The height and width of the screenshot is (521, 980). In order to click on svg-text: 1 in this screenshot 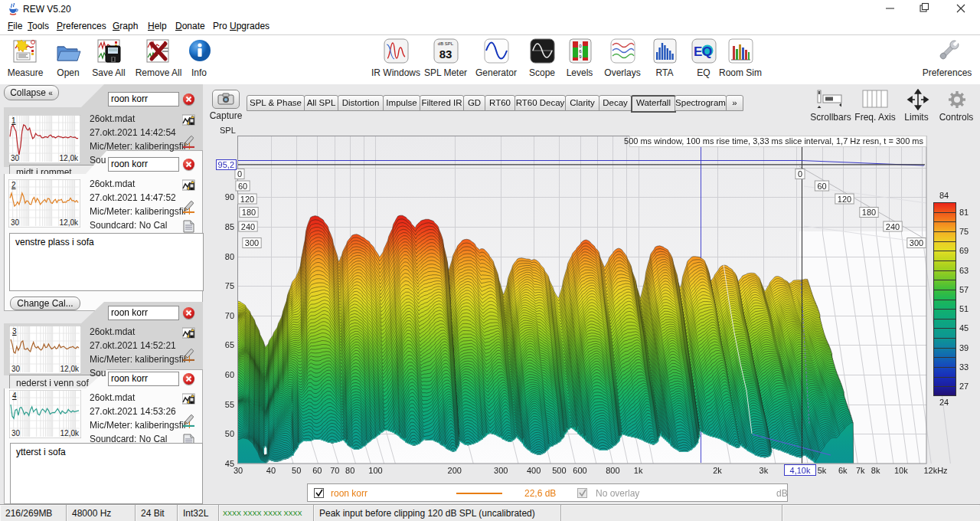, I will do `click(14, 121)`.